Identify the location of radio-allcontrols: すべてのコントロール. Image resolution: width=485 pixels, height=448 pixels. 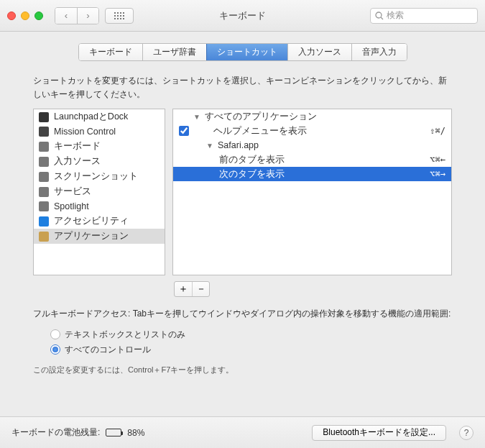
(243, 349).